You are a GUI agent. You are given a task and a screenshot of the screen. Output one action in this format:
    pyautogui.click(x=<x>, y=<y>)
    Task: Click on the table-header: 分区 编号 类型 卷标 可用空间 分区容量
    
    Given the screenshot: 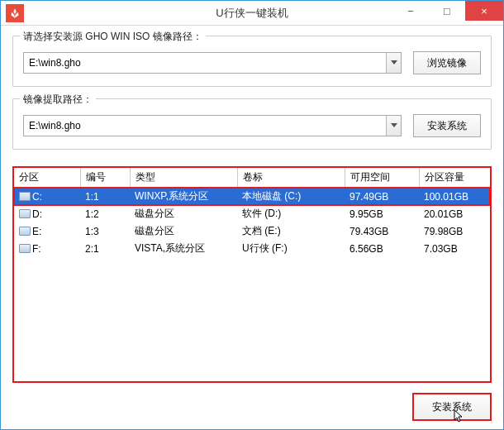 What is the action you would take?
    pyautogui.click(x=252, y=178)
    